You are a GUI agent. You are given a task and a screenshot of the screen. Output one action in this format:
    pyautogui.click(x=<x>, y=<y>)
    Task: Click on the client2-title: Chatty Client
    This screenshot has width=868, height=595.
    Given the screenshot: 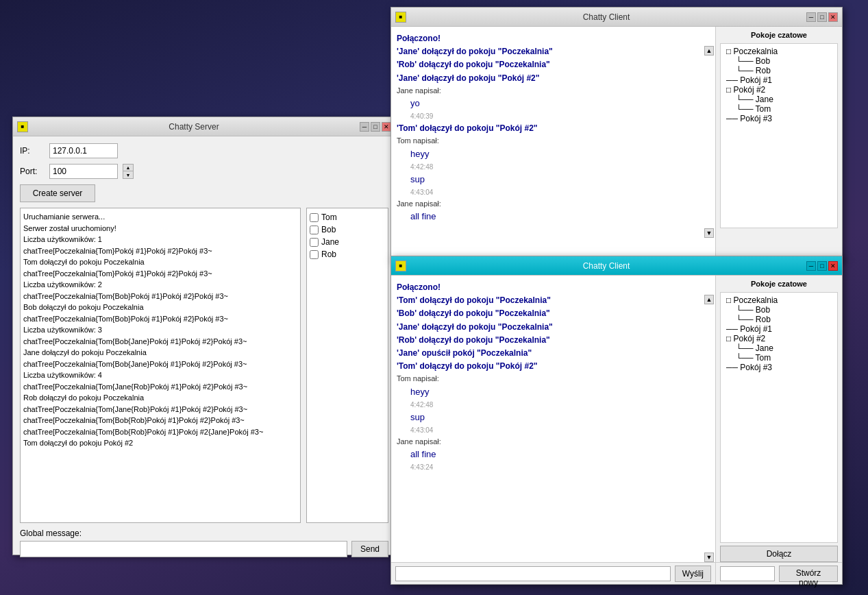 What is the action you would take?
    pyautogui.click(x=606, y=266)
    